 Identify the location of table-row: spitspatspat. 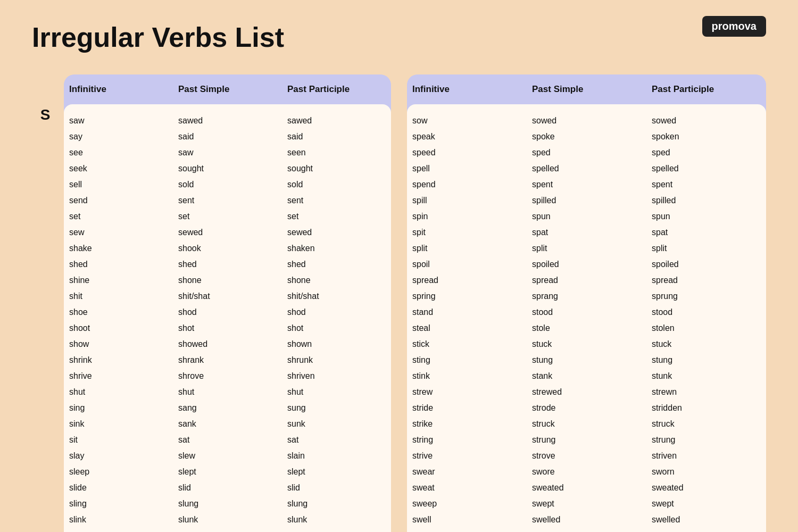
(586, 232).